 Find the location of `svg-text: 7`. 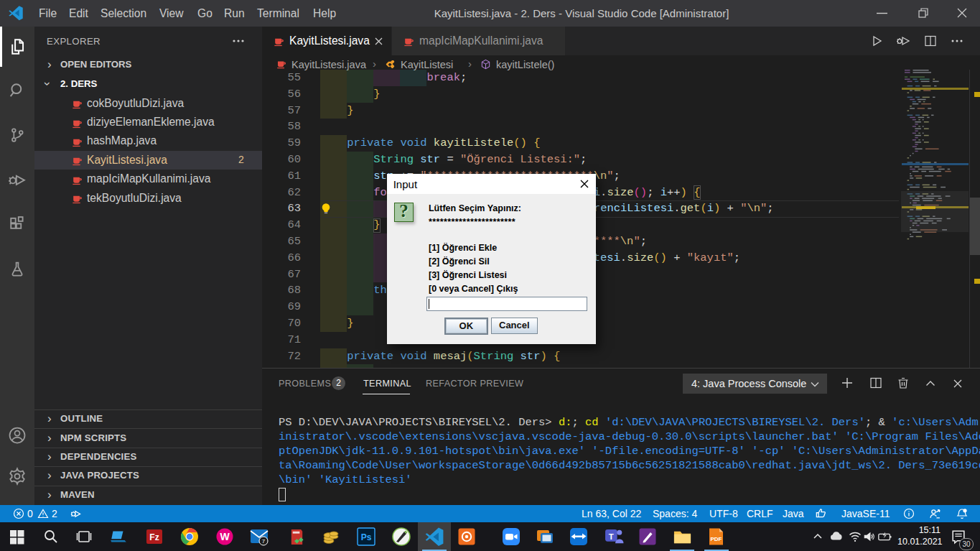

svg-text: 7 is located at coordinates (264, 542).